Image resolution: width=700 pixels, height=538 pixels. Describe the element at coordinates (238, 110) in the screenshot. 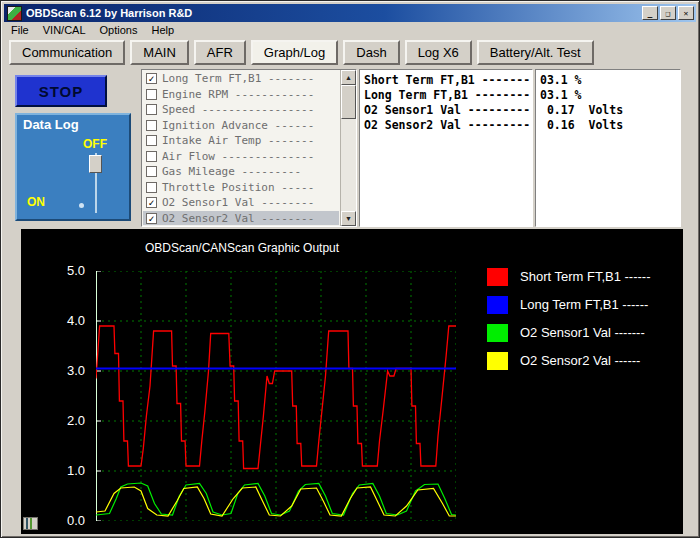

I see `pid-label: Speed -----------------` at that location.